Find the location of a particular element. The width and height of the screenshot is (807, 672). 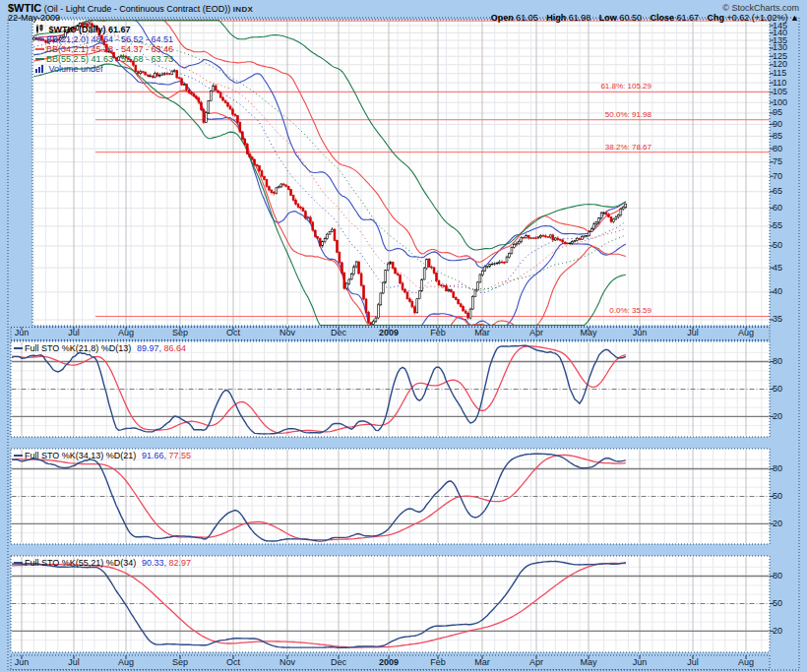

fib-label: 50.0%: 91.98 is located at coordinates (591, 114).